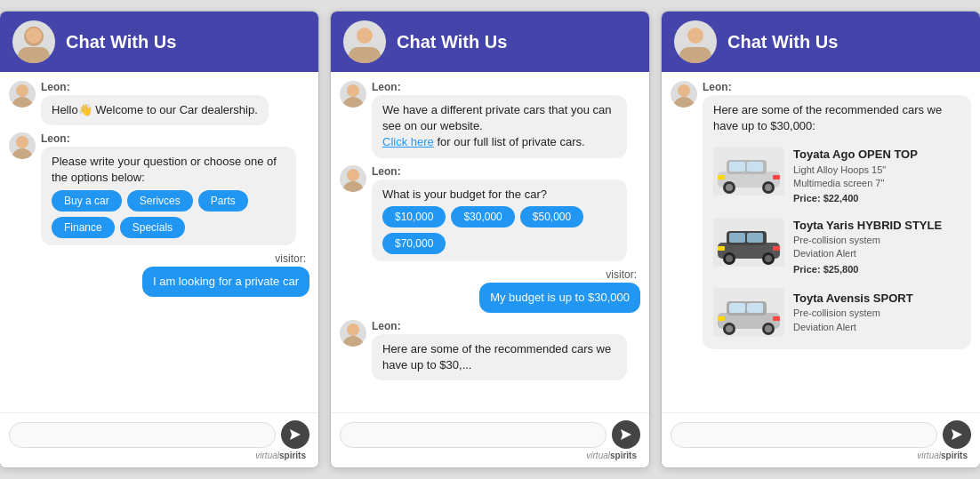 This screenshot has height=479, width=980. I want to click on branding-2: virtualspirits, so click(490, 455).